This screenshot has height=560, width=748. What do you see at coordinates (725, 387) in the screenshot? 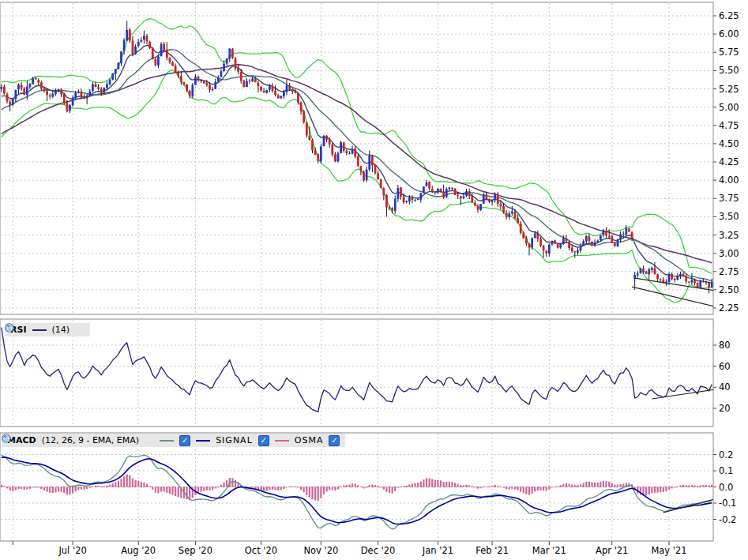
I see `rsi-ytick-label: 40` at bounding box center [725, 387].